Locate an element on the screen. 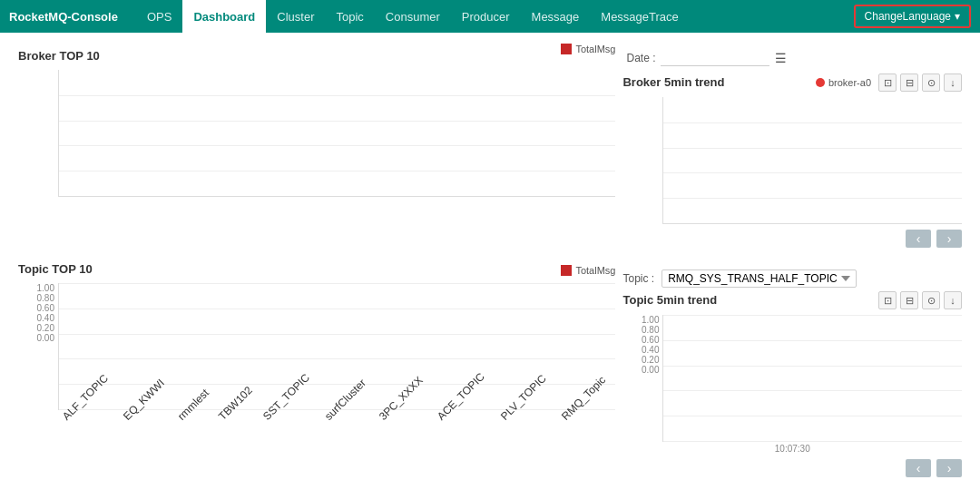  topic-selector-row: Topic : RMQ_SYS_TRANS_HALF_TOPIC is located at coordinates (792, 279).